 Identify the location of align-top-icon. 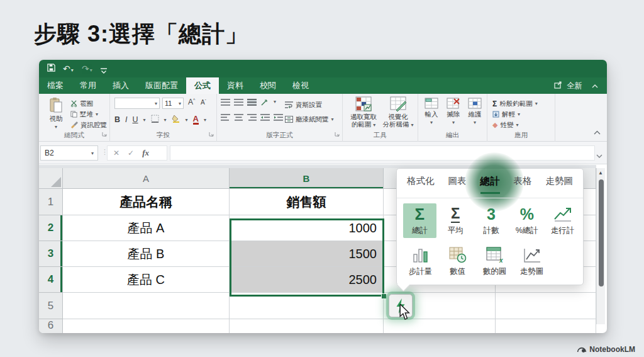
(225, 102).